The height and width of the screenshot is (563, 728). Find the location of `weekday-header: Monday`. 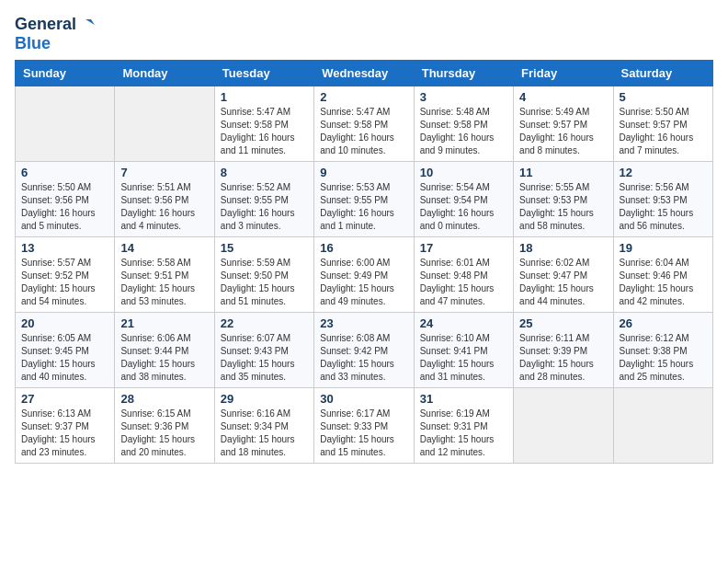

weekday-header: Monday is located at coordinates (165, 74).